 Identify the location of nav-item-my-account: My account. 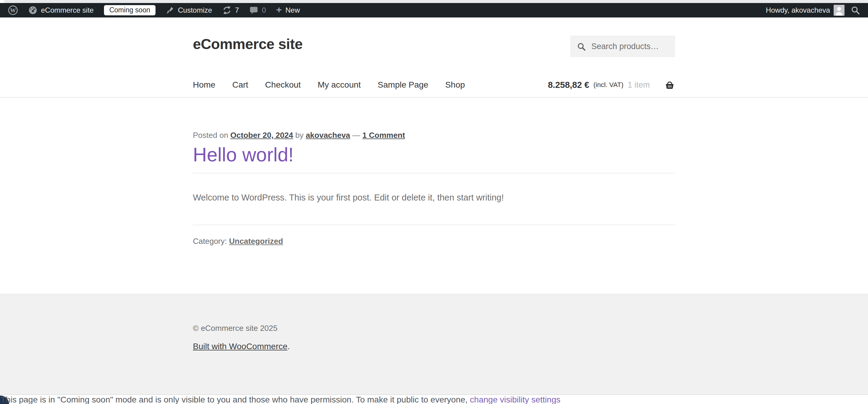
(339, 85).